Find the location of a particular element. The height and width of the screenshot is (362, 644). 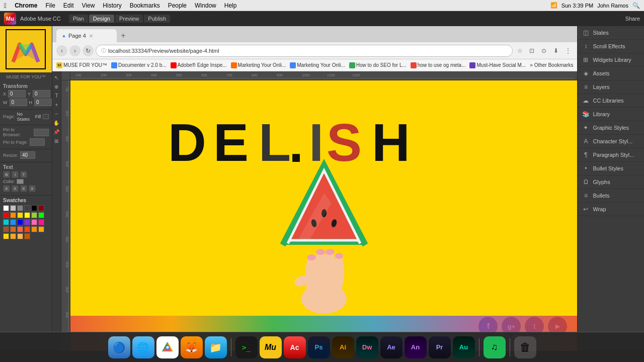

panel-assets: ◈ Assets is located at coordinates (611, 73).